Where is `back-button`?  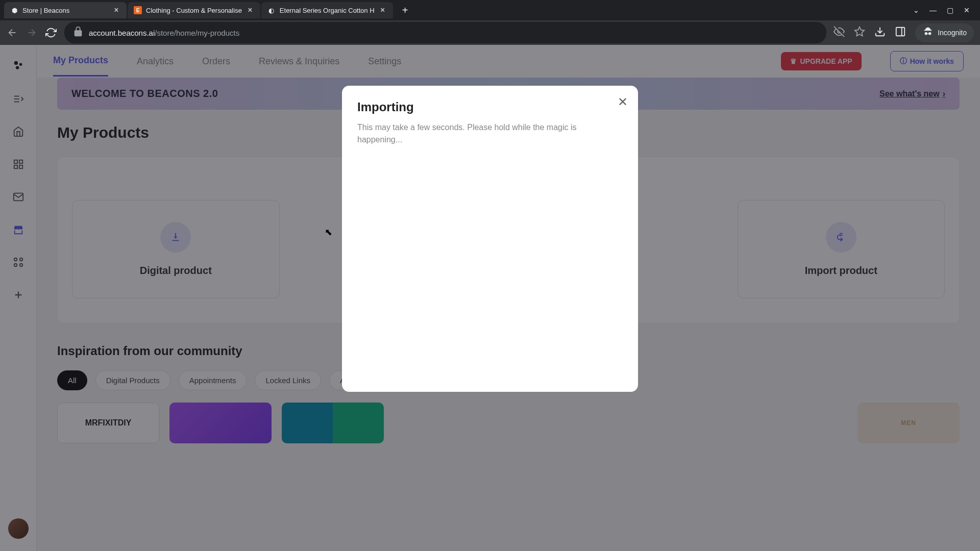
back-button is located at coordinates (12, 33).